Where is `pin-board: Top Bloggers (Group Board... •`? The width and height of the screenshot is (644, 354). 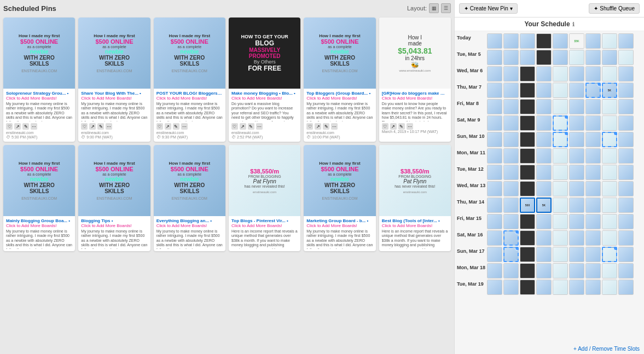
pin-board: Top Bloggers (Group Board... • is located at coordinates (339, 93).